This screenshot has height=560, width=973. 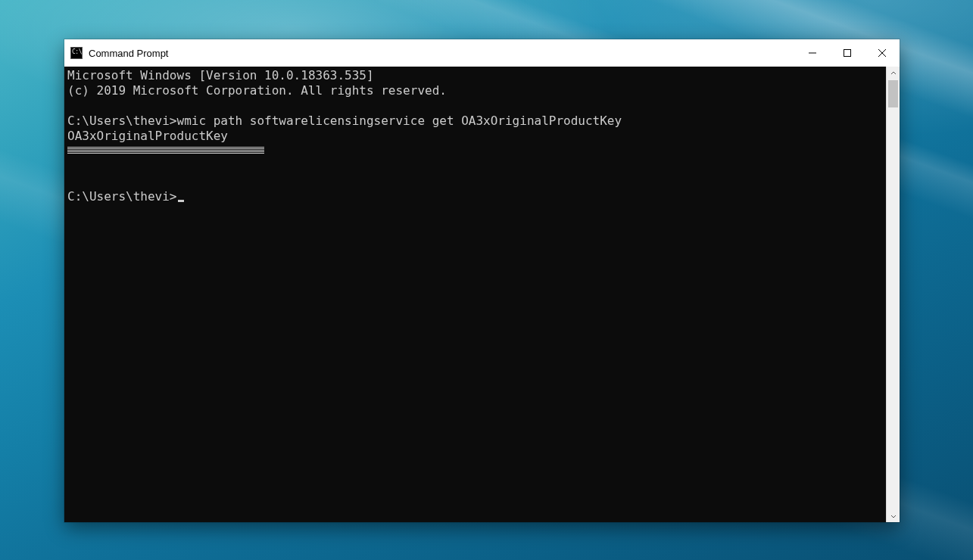 I want to click on cmd-icon, so click(x=76, y=53).